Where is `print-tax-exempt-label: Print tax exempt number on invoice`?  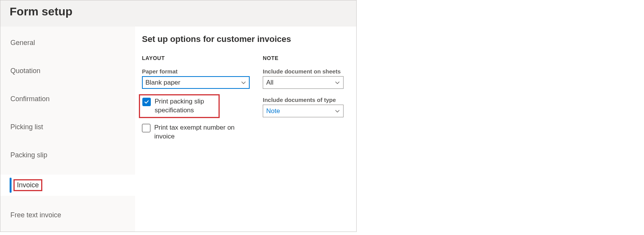 print-tax-exempt-label: Print tax exempt number on invoice is located at coordinates (202, 132).